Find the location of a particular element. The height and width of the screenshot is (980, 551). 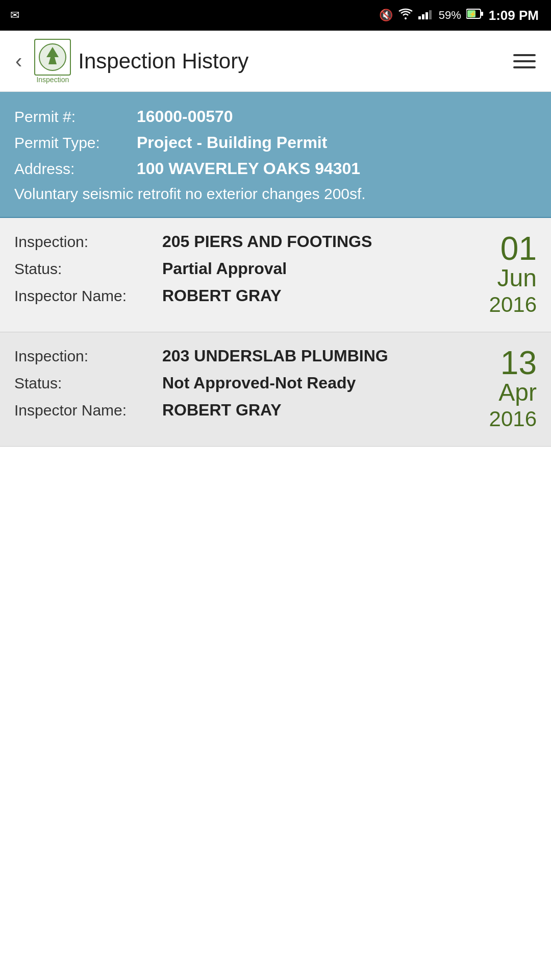

inspection-name-row-1: Inspection: 203 UNDERSLAB PLUMBING is located at coordinates (242, 356).